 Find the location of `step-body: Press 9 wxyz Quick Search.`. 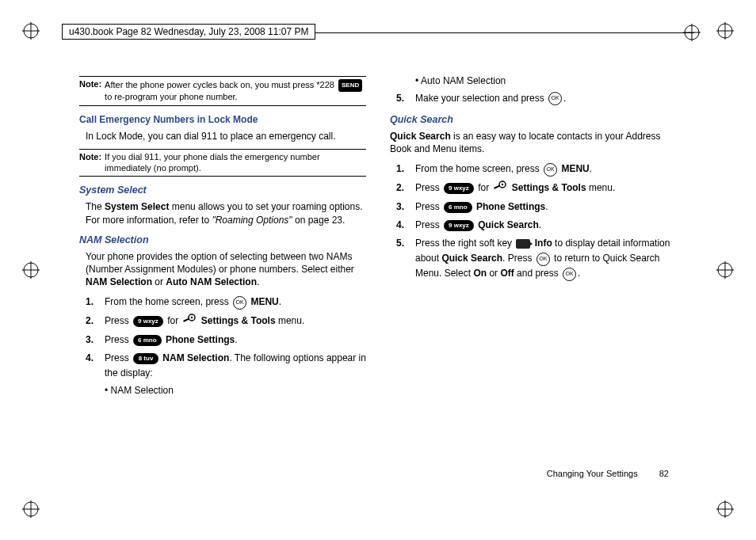

step-body: Press 9 wxyz Quick Search. is located at coordinates (546, 225).